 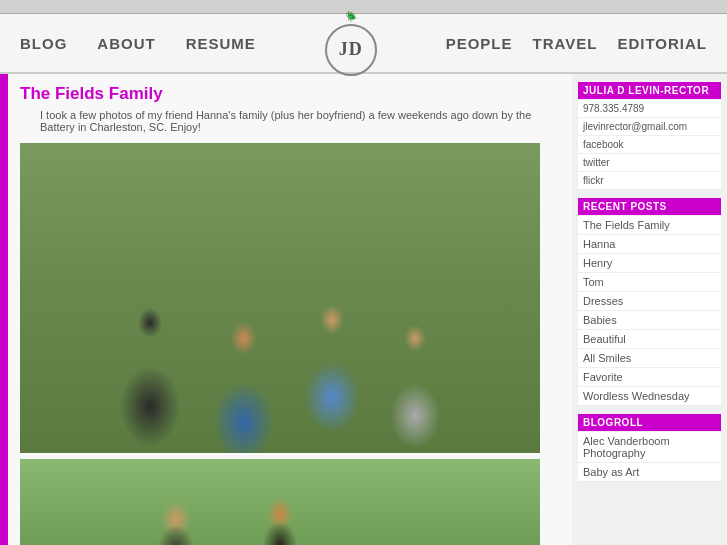 What do you see at coordinates (650, 264) in the screenshot?
I see `recent-post-henry: Henry` at bounding box center [650, 264].